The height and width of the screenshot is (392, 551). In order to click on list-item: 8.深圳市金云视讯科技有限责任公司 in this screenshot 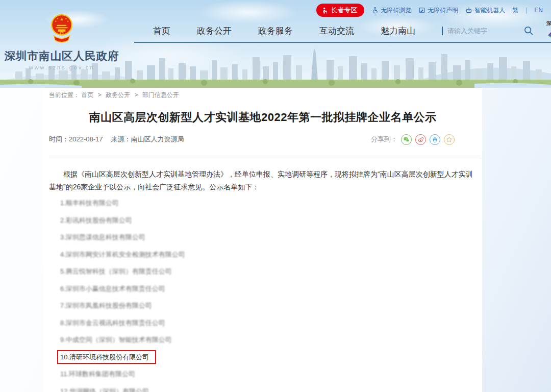, I will do `click(271, 323)`.